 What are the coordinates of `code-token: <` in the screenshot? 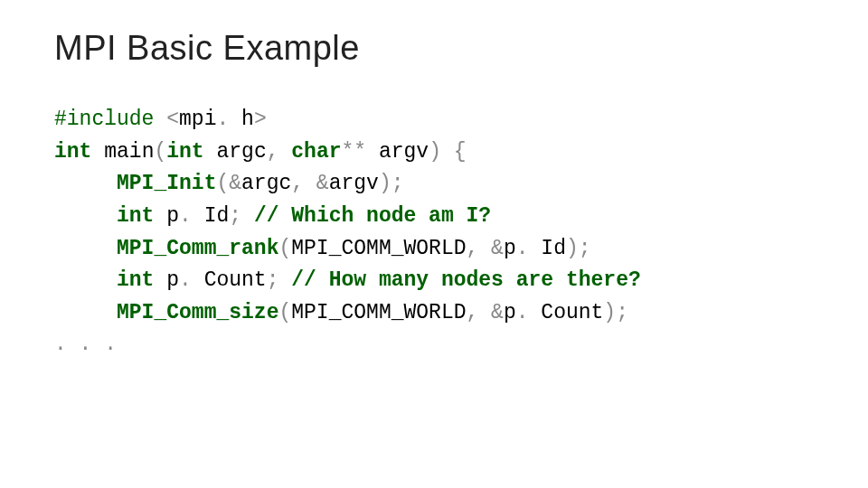 It's located at (173, 119).